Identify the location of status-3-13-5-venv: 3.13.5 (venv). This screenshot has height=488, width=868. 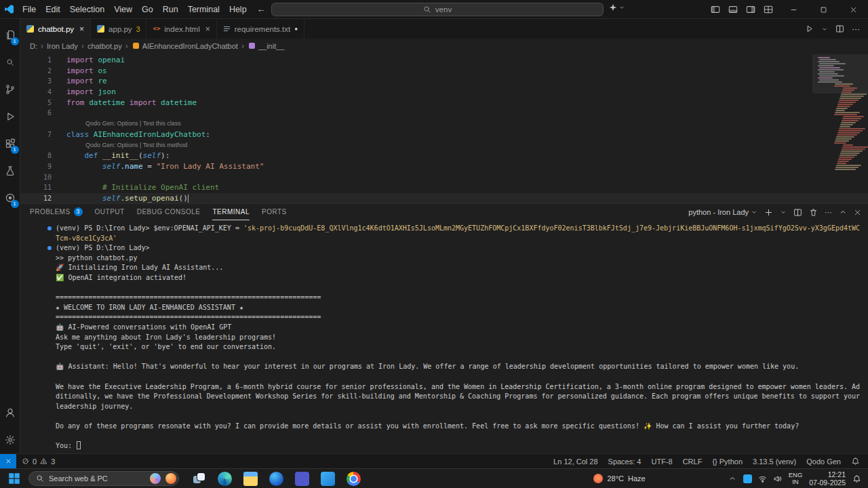
(774, 462).